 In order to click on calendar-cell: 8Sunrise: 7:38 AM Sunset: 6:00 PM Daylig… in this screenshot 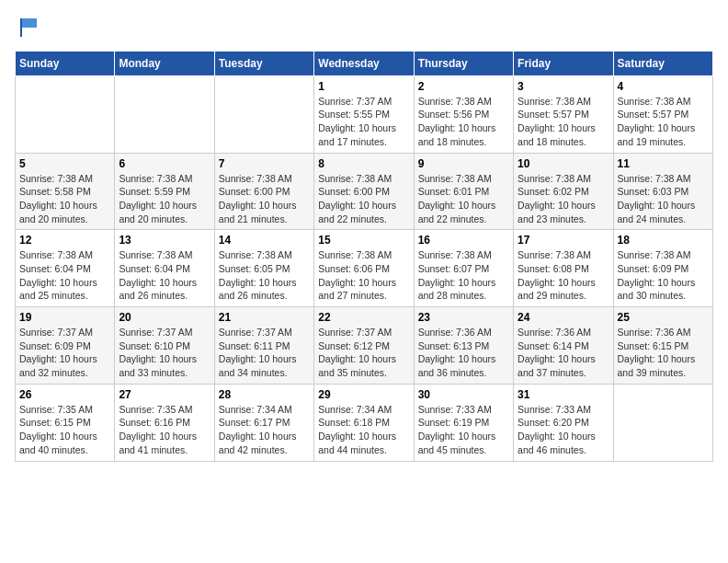, I will do `click(364, 191)`.